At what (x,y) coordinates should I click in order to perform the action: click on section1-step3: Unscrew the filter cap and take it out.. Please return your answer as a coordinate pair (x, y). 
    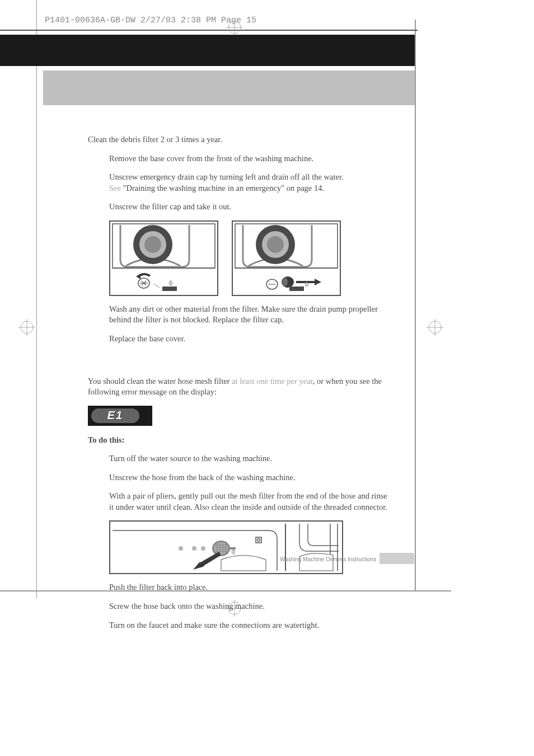
    Looking at the image, I should click on (250, 207).